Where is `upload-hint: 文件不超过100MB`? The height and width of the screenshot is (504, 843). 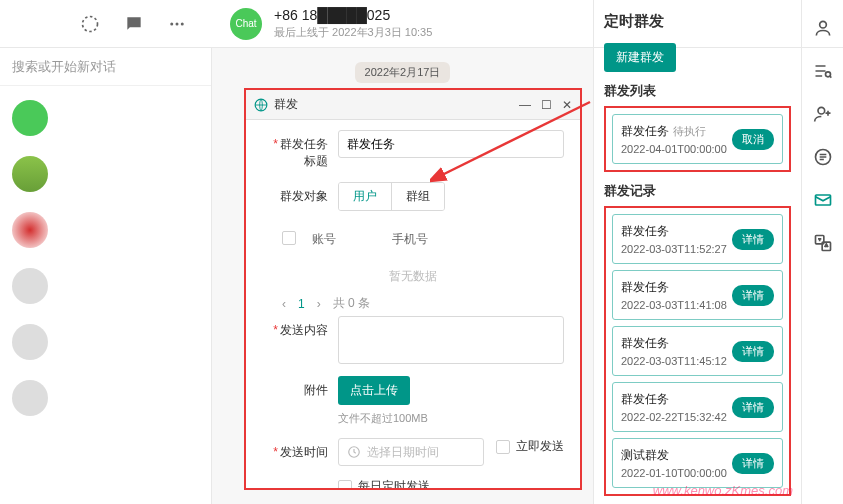 upload-hint: 文件不超过100MB is located at coordinates (383, 418).